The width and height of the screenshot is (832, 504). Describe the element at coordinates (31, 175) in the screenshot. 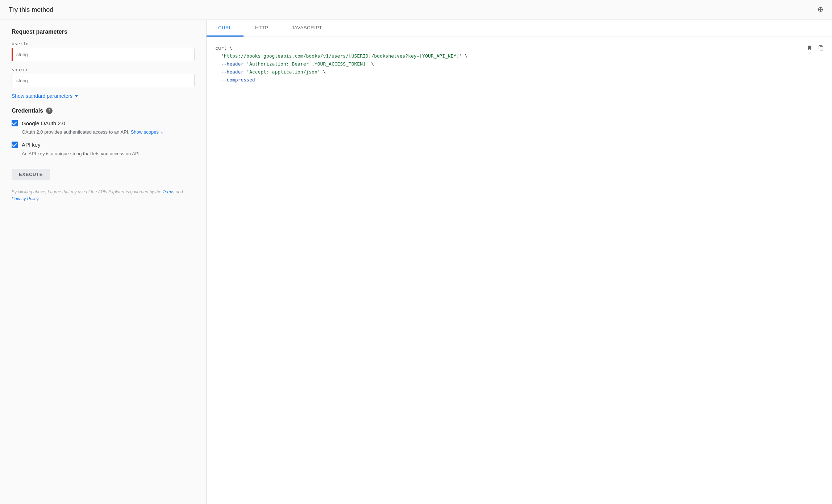

I see `execute-button: EXECUTE` at that location.